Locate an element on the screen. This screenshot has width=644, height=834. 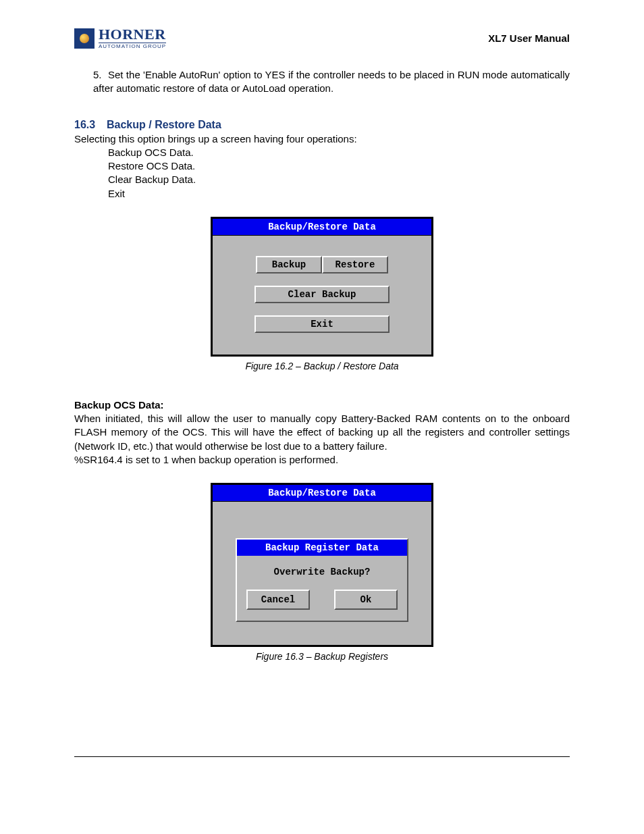
op-item: Clear Backup Data. is located at coordinates (339, 180).